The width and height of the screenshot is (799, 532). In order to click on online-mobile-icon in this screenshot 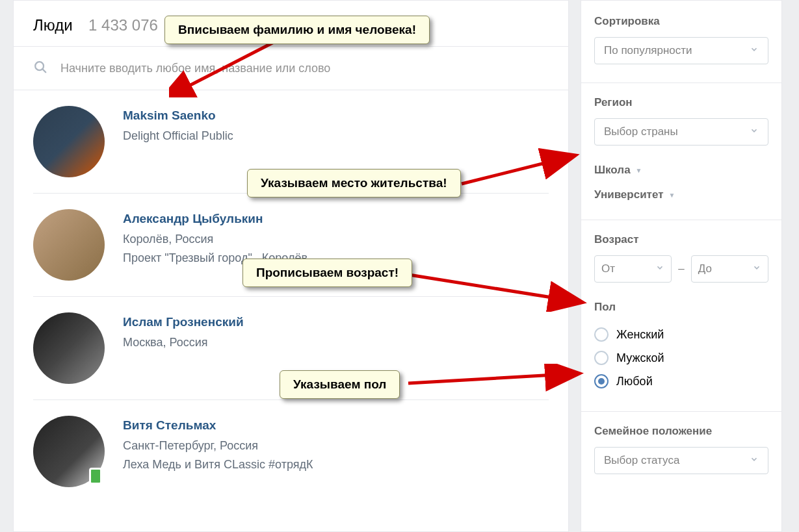, I will do `click(96, 476)`.